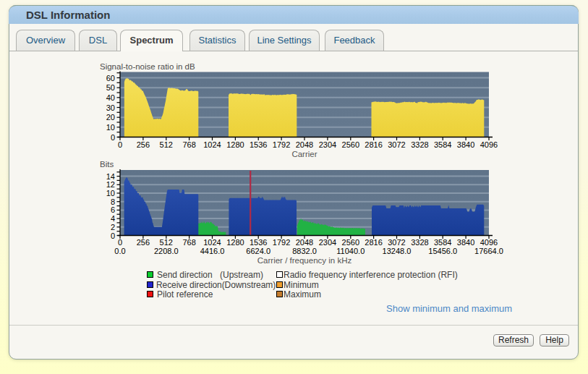  I want to click on svg-text: 4416.0, so click(213, 251).